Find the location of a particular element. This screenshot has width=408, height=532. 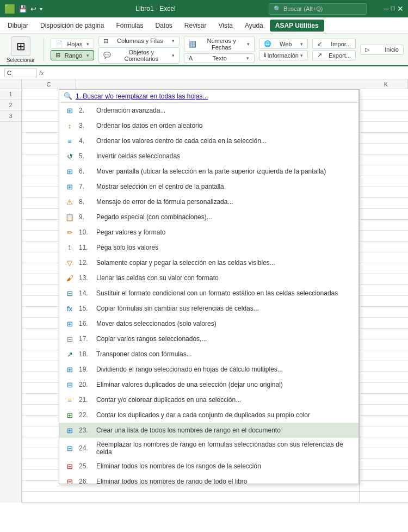

name-box is located at coordinates (21, 73).